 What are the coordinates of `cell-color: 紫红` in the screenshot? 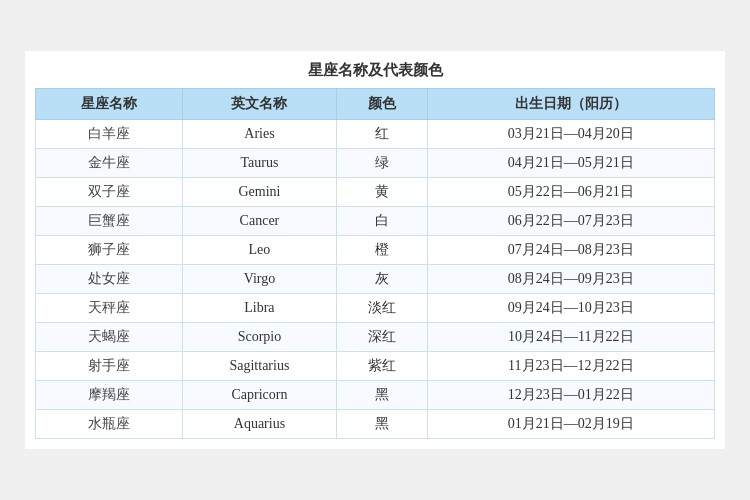 It's located at (382, 366).